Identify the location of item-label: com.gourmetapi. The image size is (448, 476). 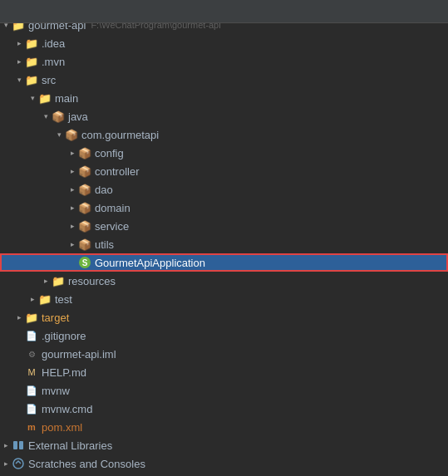
(120, 135).